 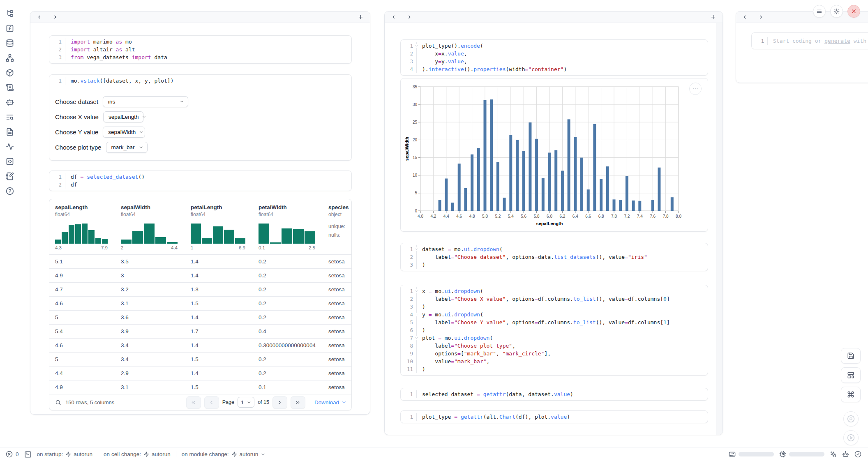 I want to click on code-line: 5 label="Choose Y value", options=df.col…, so click(x=554, y=322).